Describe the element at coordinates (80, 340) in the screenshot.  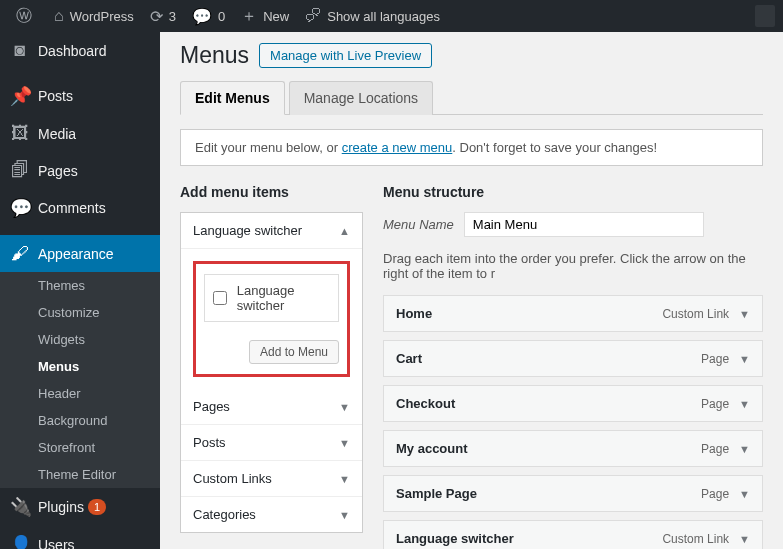
I see `submenu-widgets: Widgets` at that location.